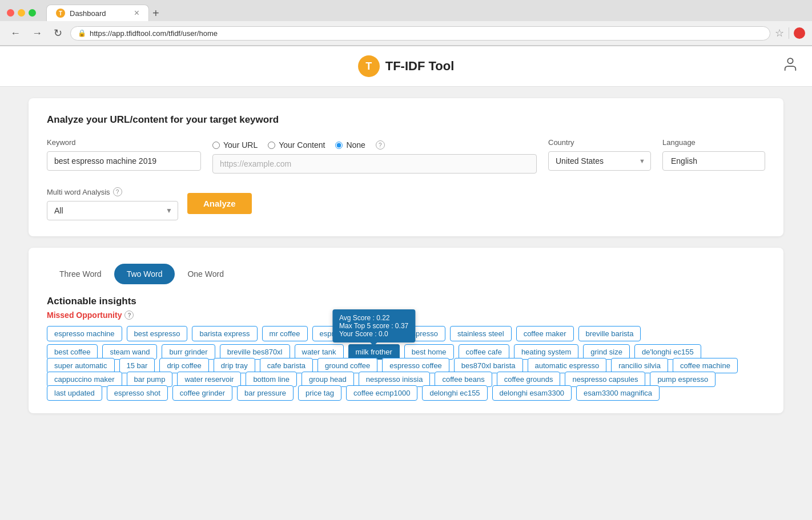  I want to click on tag-bar-pressure: bar pressure, so click(265, 393).